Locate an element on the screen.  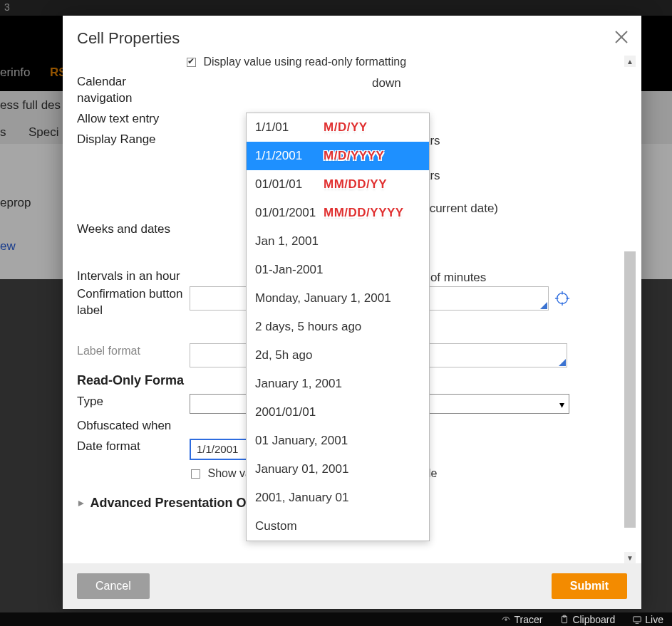
live-tool: Live is located at coordinates (648, 620).